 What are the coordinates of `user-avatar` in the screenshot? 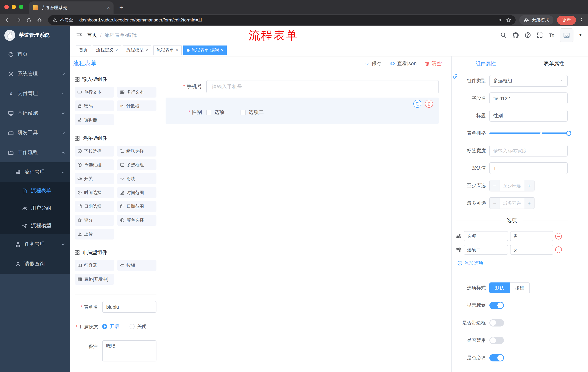 It's located at (567, 35).